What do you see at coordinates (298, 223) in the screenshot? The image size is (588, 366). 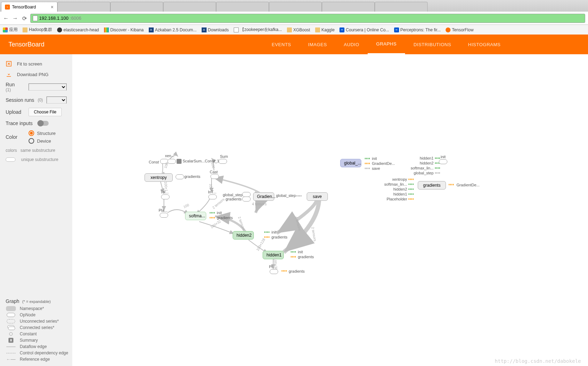 I see `edge-4tensors-b: 4 tensors` at bounding box center [298, 223].